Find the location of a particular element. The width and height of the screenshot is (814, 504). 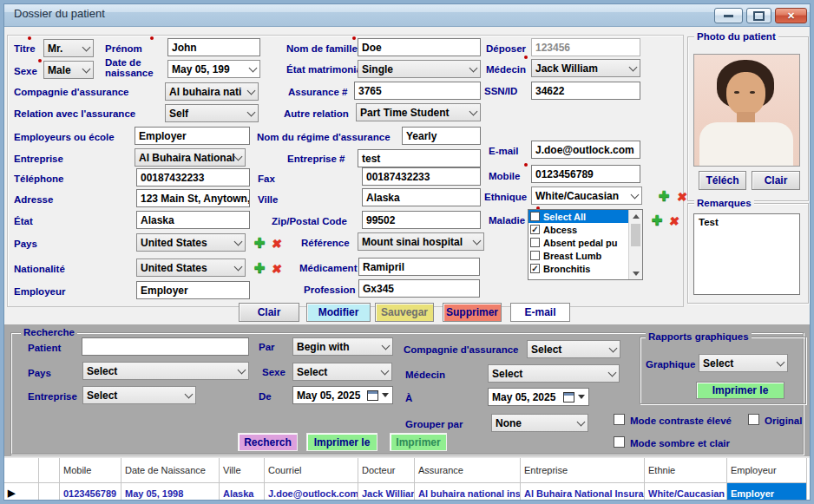

cell-courriel: J.doe@outlock.com is located at coordinates (312, 493).